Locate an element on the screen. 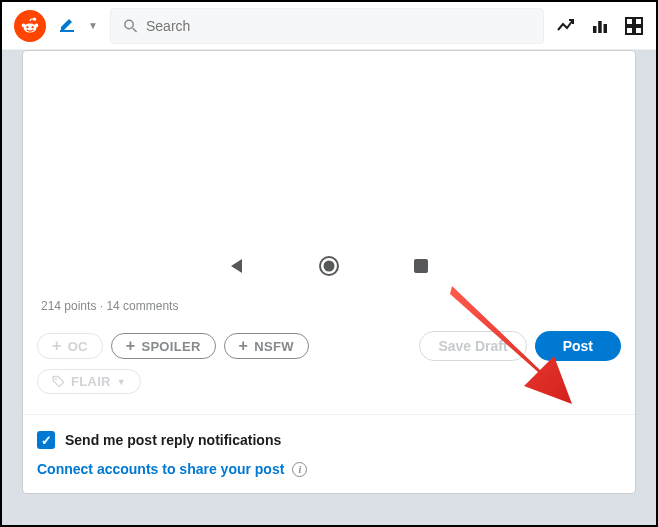 The width and height of the screenshot is (658, 527). record-icon is located at coordinates (329, 266).